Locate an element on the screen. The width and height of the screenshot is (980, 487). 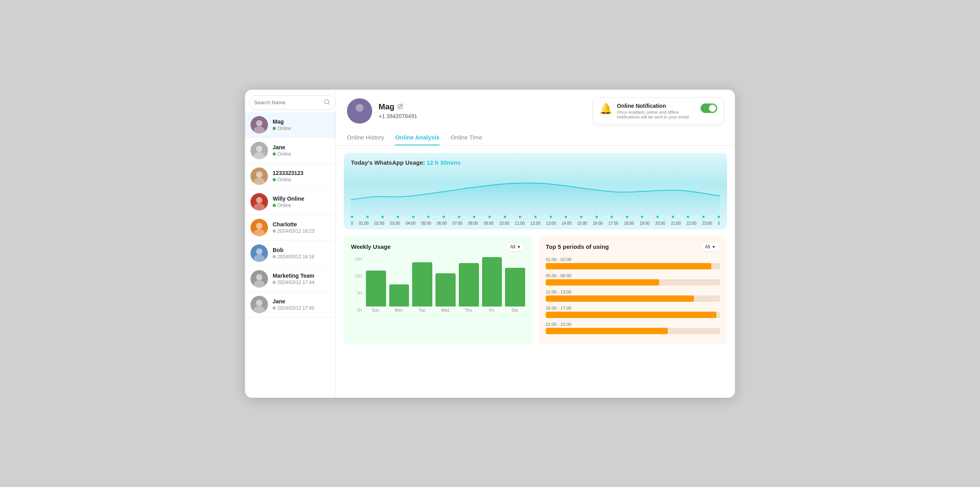
contact-item-marketing: Marketing Team 2024/03/12 17:44 is located at coordinates (290, 279).